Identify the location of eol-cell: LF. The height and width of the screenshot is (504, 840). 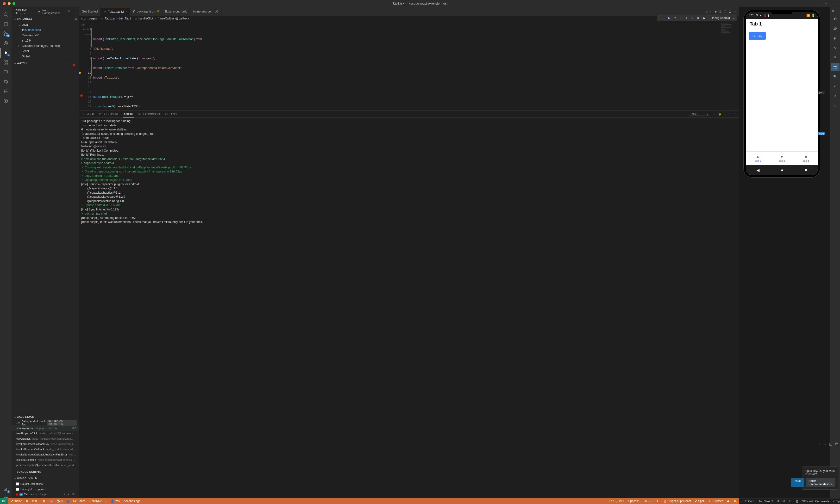
(790, 501).